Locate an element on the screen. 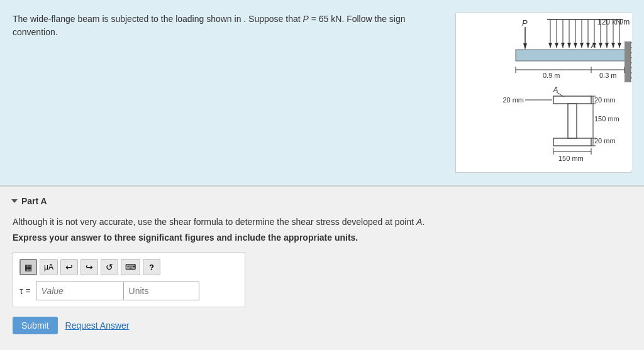 This screenshot has width=644, height=350. undo-icon: ↩ is located at coordinates (69, 267).